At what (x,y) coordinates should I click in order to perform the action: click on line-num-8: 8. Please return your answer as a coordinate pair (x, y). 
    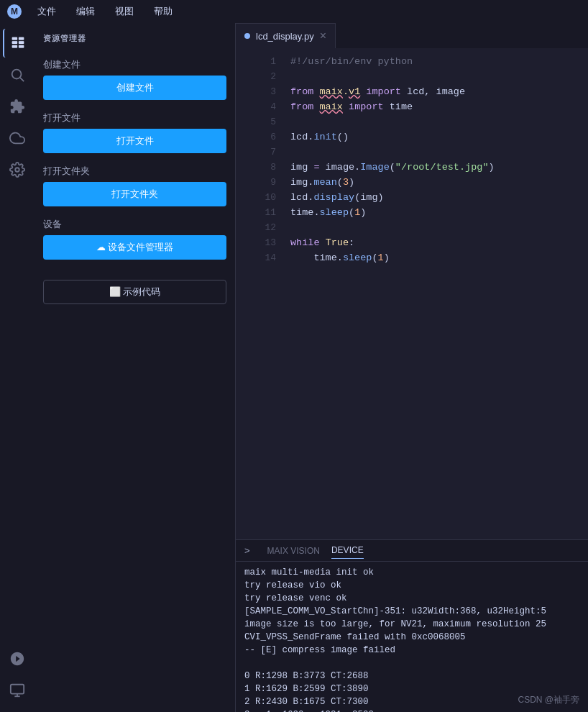
    Looking at the image, I should click on (263, 167).